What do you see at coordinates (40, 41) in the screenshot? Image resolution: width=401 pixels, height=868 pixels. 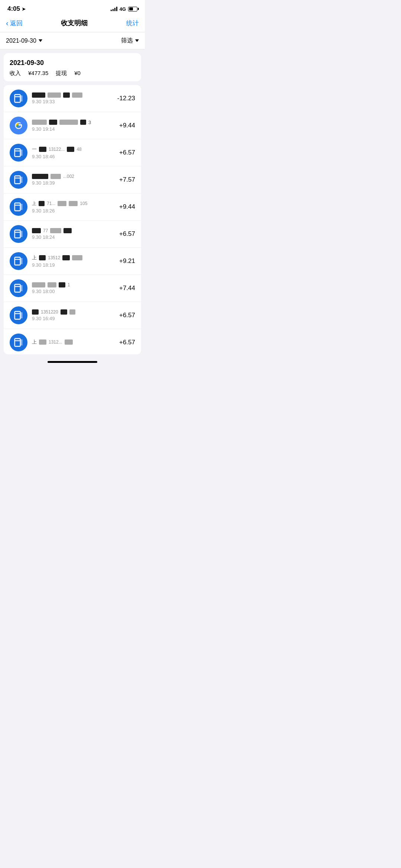 I see `date-dropdown-icon` at bounding box center [40, 41].